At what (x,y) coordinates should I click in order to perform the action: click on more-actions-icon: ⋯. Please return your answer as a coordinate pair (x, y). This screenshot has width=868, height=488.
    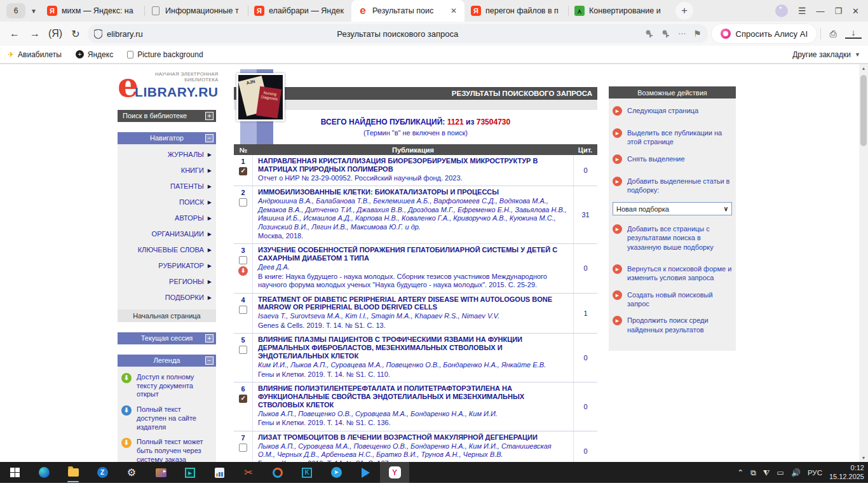
    Looking at the image, I should click on (682, 34).